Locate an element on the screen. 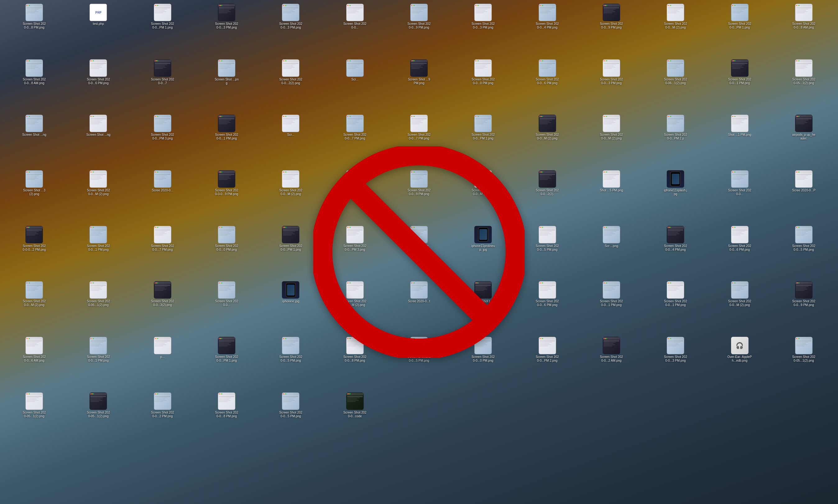 The image size is (838, 504). desktop-icon-66: Screen Shot 2020-0...M (2).png is located at coordinates (34, 307).